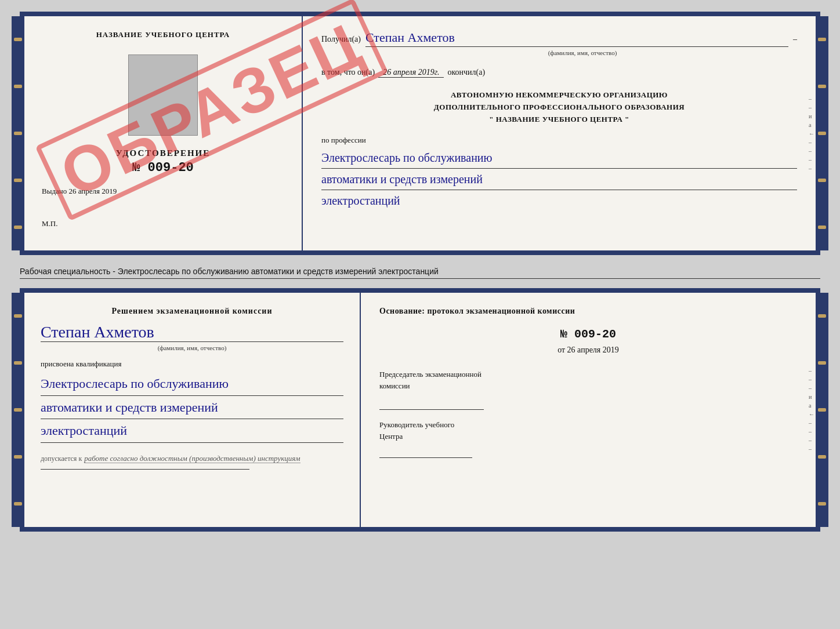 This screenshot has width=840, height=629. What do you see at coordinates (192, 459) in the screenshot?
I see `dopuskaetsya-value: работе согласно должностным (производств…` at bounding box center [192, 459].